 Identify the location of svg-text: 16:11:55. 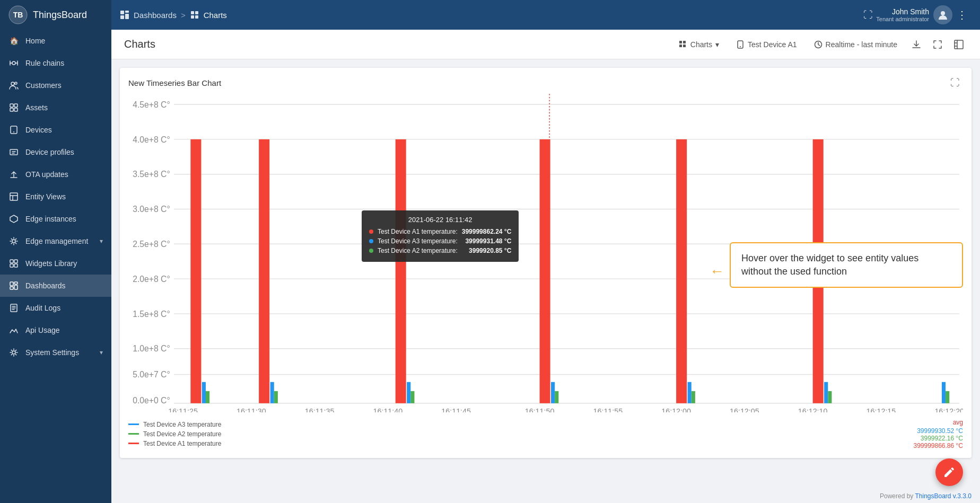
(608, 410).